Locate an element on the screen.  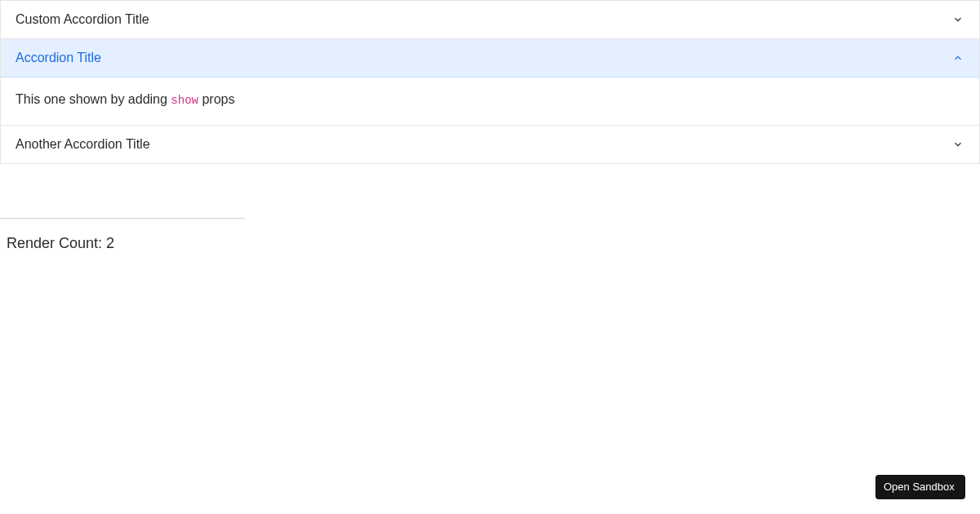
render-count-label: Render Count: is located at coordinates (56, 243).